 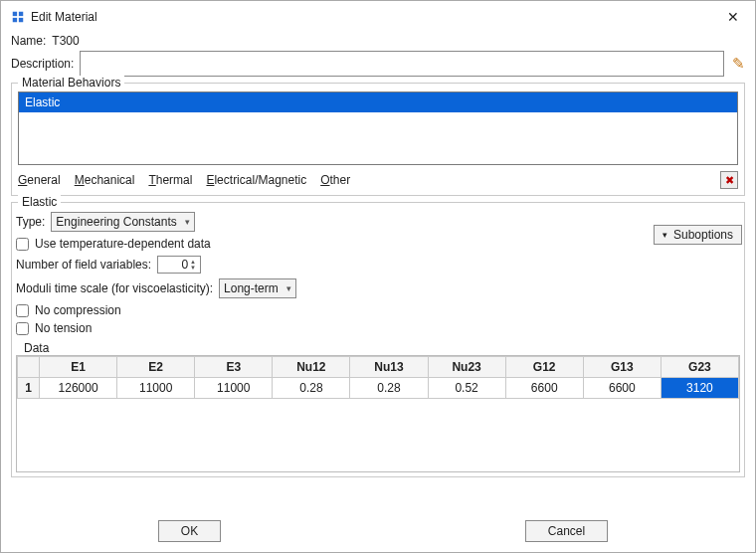 I want to click on menu-general: General, so click(x=40, y=180).